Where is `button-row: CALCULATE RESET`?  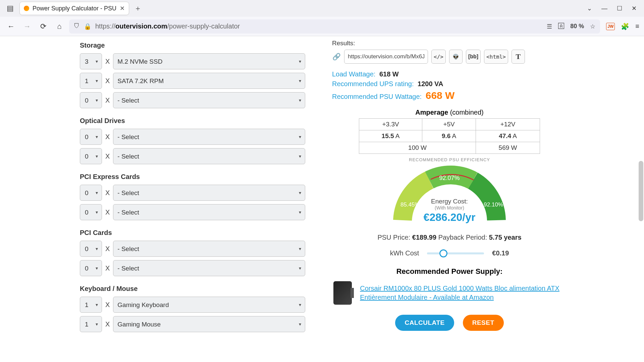
button-row: CALCULATE RESET is located at coordinates (449, 323).